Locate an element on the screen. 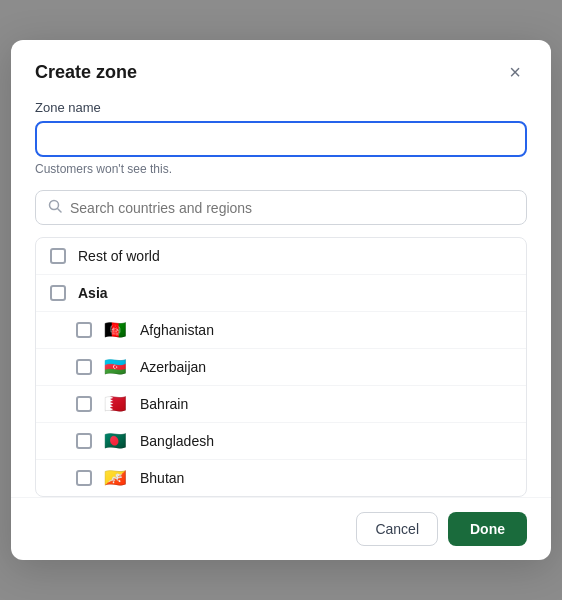  list-item: 🇦🇫 Afghanistan is located at coordinates (281, 330).